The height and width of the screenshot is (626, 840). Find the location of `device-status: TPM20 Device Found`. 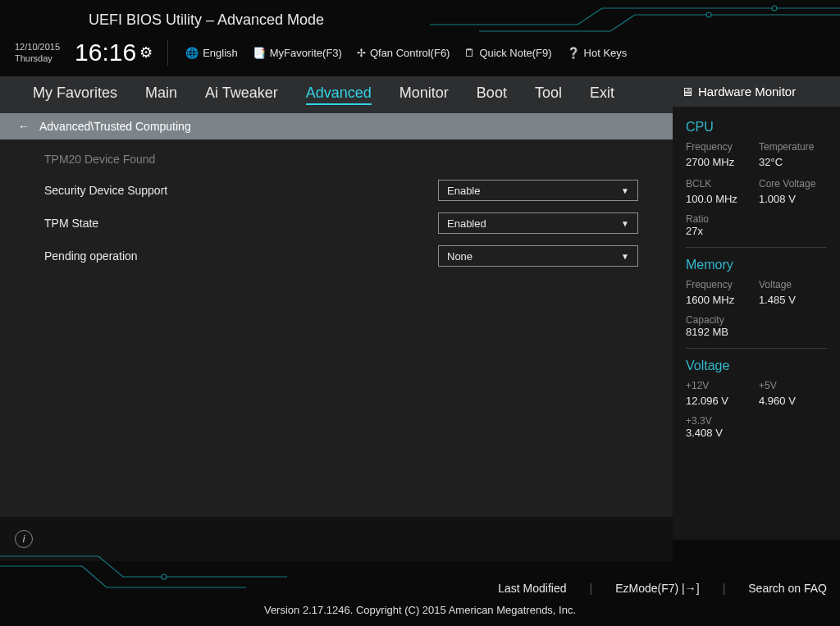

device-status: TPM20 Device Found is located at coordinates (349, 159).